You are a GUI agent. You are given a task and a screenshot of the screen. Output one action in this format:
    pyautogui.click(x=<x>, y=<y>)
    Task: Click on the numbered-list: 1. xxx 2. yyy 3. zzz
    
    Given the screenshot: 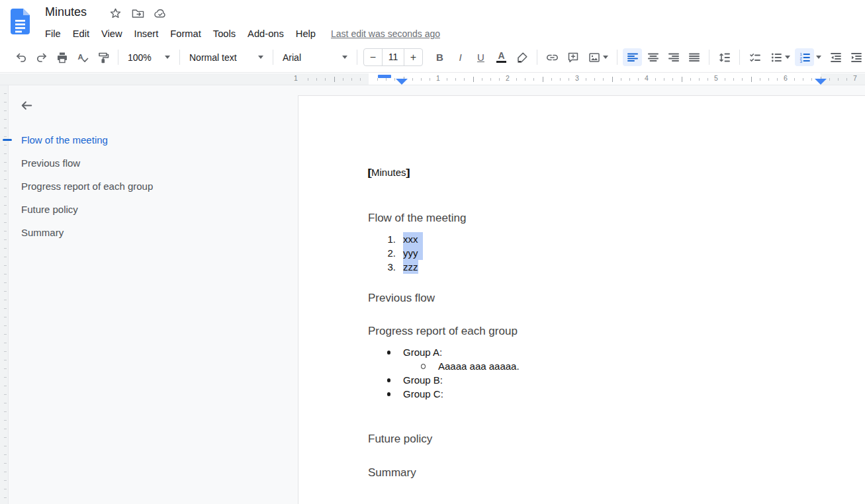 What is the action you would take?
    pyautogui.click(x=617, y=253)
    